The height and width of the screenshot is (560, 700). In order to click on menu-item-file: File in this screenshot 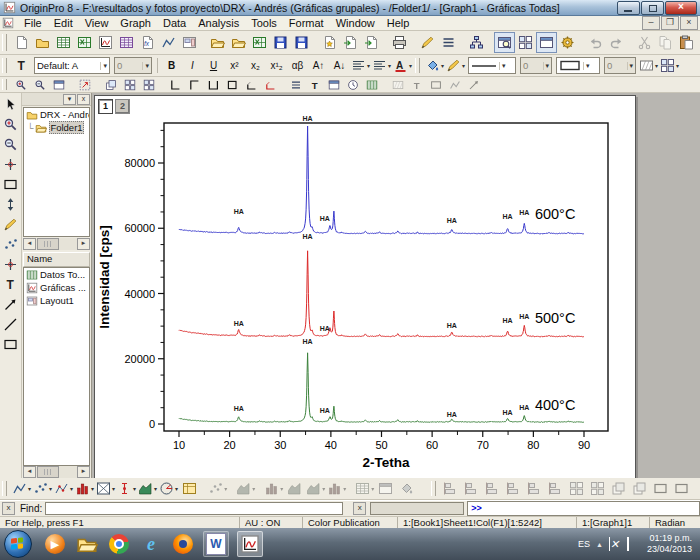, I will do `click(33, 23)`.